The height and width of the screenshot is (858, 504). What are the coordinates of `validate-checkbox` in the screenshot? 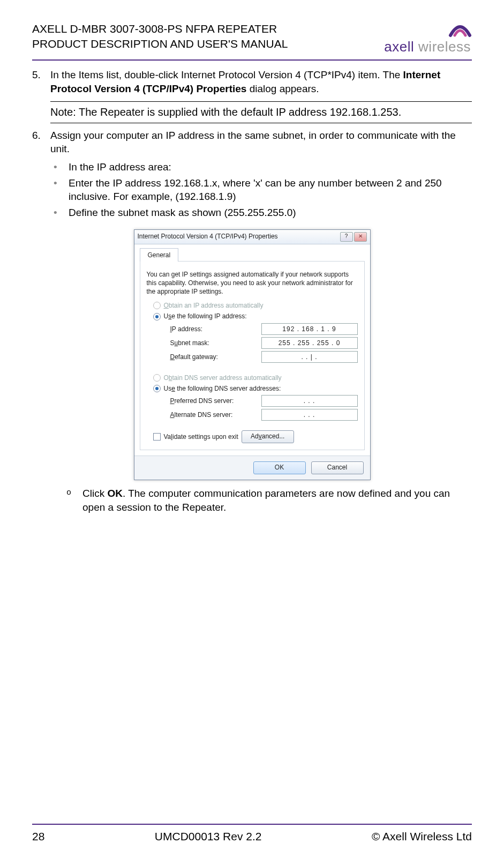 It's located at (157, 437).